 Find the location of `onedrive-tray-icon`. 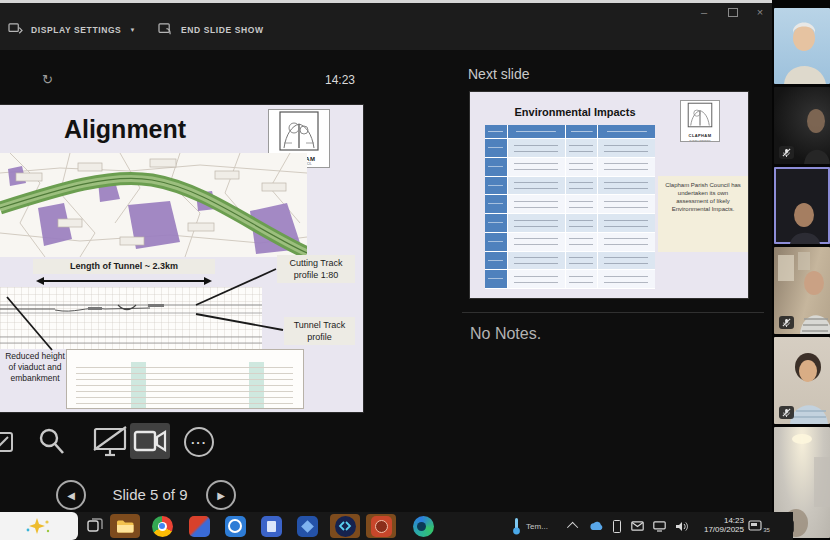

onedrive-tray-icon is located at coordinates (596, 526).